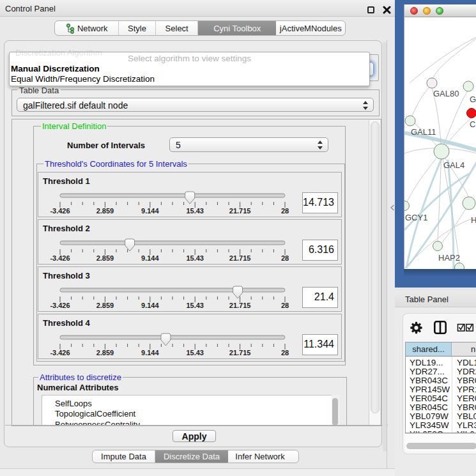  What do you see at coordinates (417, 217) in the screenshot?
I see `svg-text: GCY1` at bounding box center [417, 217].